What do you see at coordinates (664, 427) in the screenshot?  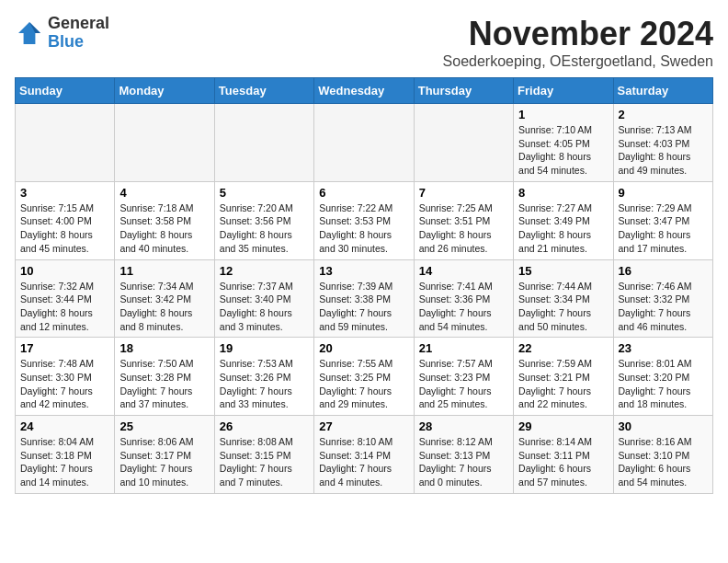 I see `day-number: 30` at bounding box center [664, 427].